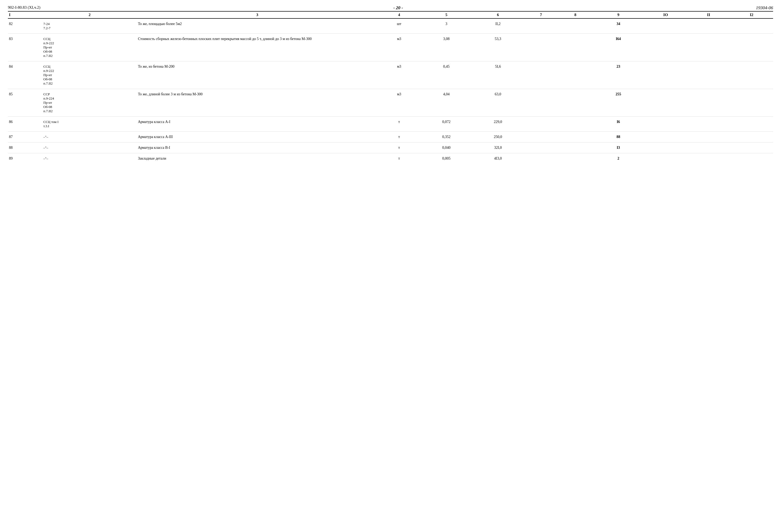  I want to click on table-row: 83ССЦ п.9-222 Пр-нт Об-08 п.7.II2Стоимос…, so click(390, 48).